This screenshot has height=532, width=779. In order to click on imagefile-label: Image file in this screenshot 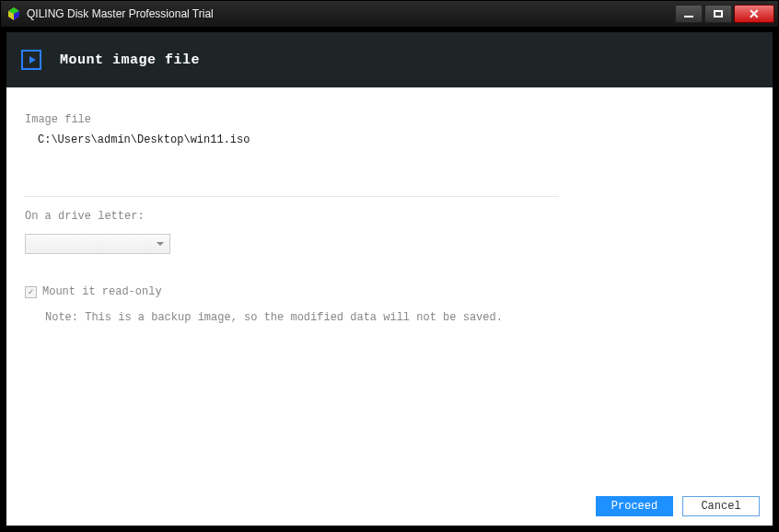, I will do `click(390, 120)`.